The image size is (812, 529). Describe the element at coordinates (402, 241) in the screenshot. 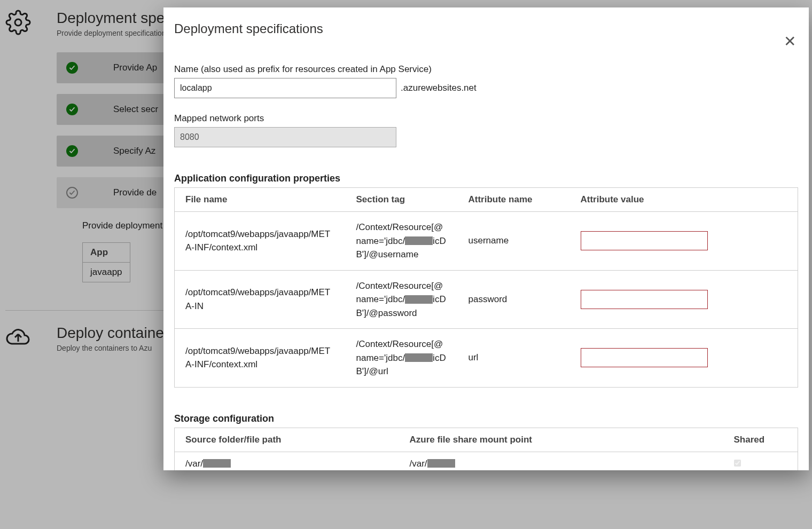

I see `appcfg-section: /Context/Resource[@name='jdbc/icDB']/@us…` at that location.